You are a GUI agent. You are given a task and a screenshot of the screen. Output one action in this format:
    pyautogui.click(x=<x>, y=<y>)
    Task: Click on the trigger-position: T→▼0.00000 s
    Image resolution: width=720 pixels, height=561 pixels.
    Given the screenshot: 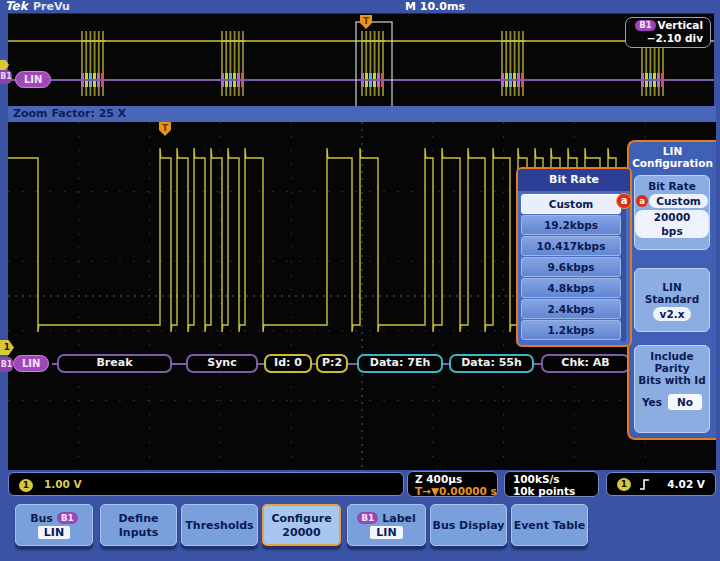 What is the action you would take?
    pyautogui.click(x=456, y=491)
    